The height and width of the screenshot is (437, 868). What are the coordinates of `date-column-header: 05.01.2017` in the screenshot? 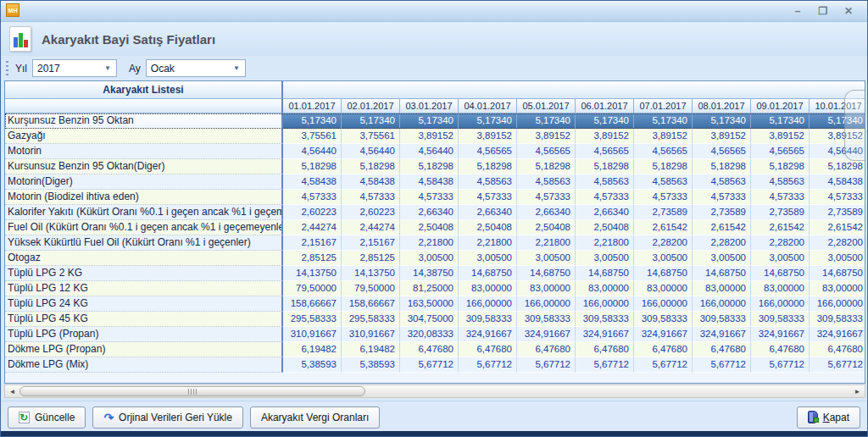 It's located at (546, 107).